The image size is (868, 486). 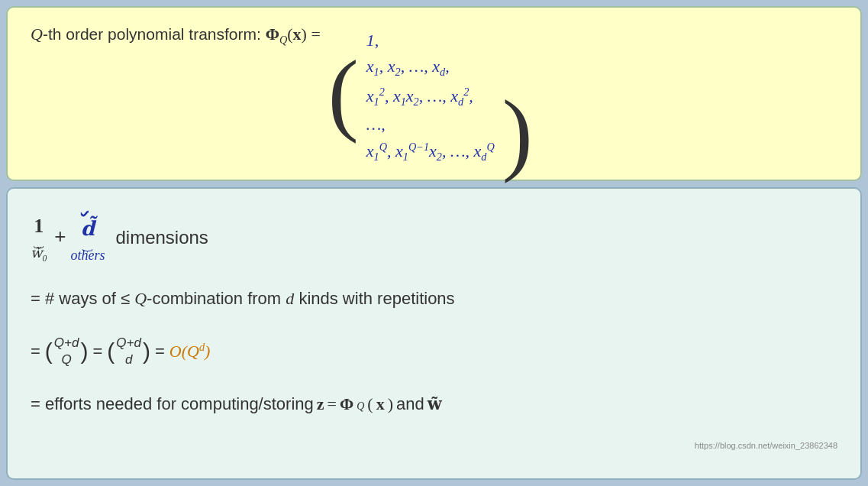 What do you see at coordinates (87, 241) in the screenshot?
I see `brace-group-2: d̃ ⏟ others` at bounding box center [87, 241].